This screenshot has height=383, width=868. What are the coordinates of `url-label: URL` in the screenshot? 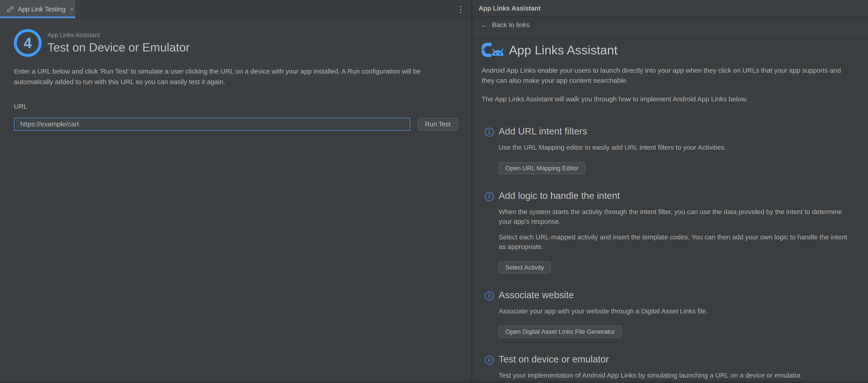 It's located at (236, 106).